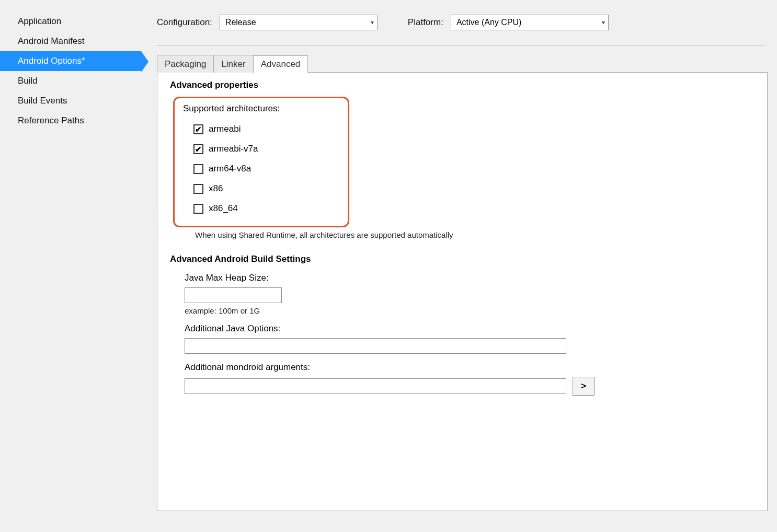  I want to click on supported-architectures-highlight: Supported architectures: armeabi armeabi…, so click(261, 162).